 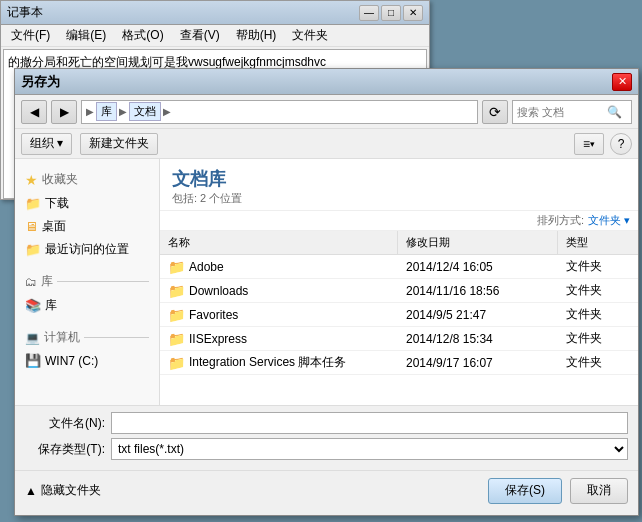 I want to click on saveas-sidebar: ★ 收藏夹 📁 下载 🖥 桌面 📁 最近访问的位置 🗂, so click(x=88, y=282).